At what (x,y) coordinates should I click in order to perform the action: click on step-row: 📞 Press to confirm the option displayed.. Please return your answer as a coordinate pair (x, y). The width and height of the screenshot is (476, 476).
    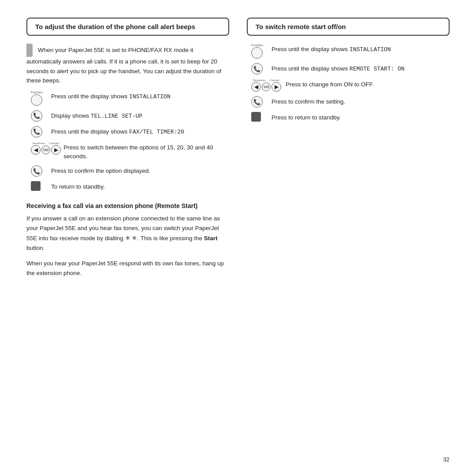
    Looking at the image, I should click on (130, 171).